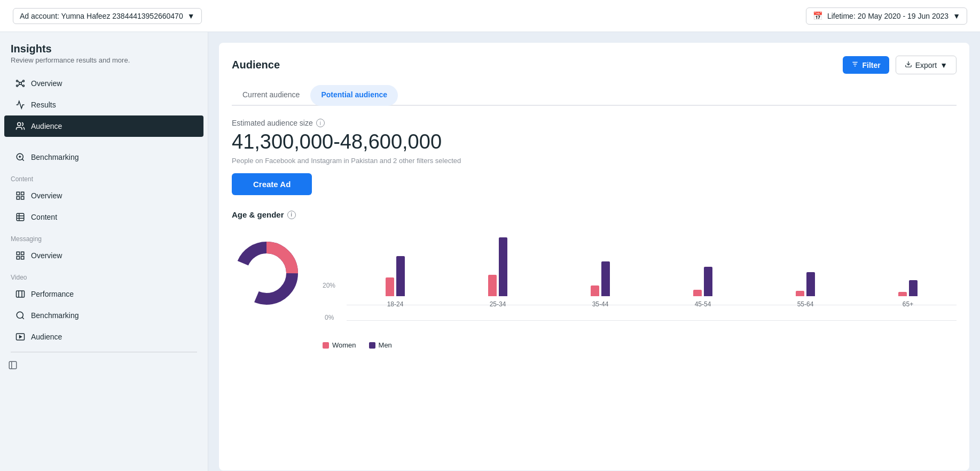 This screenshot has height=471, width=980. What do you see at coordinates (191, 16) in the screenshot?
I see `ad-account-chevron: ▼` at bounding box center [191, 16].